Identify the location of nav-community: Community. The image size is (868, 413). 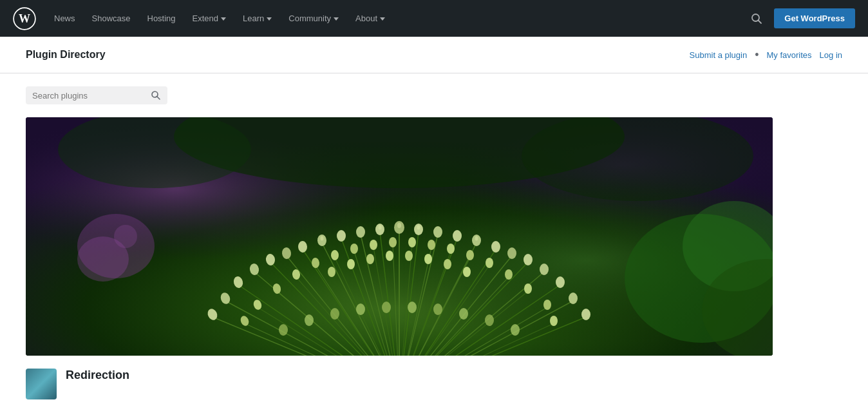
(314, 18).